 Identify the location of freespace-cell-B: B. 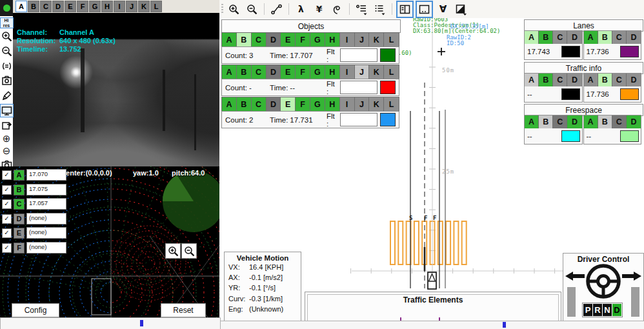
(546, 122).